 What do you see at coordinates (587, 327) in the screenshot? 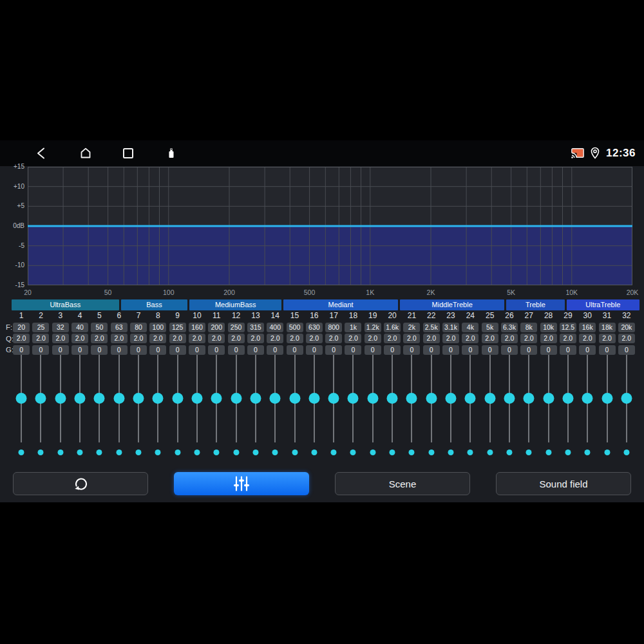
I see `frequency-value: 16k` at bounding box center [587, 327].